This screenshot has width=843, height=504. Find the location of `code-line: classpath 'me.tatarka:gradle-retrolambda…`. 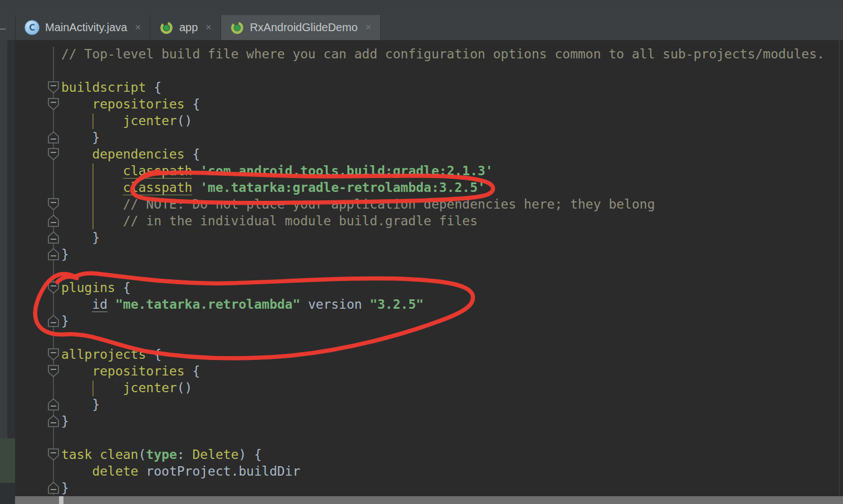

code-line: classpath 'me.tatarka:gradle-retrolambda… is located at coordinates (273, 187).